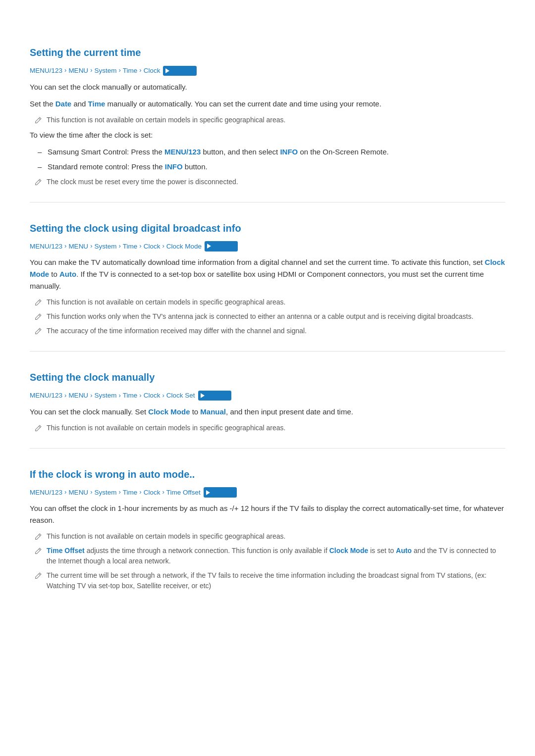 This screenshot has height=756, width=535. I want to click on list-item: Samsung Smart Control: Press the MENU/12…, so click(271, 152).